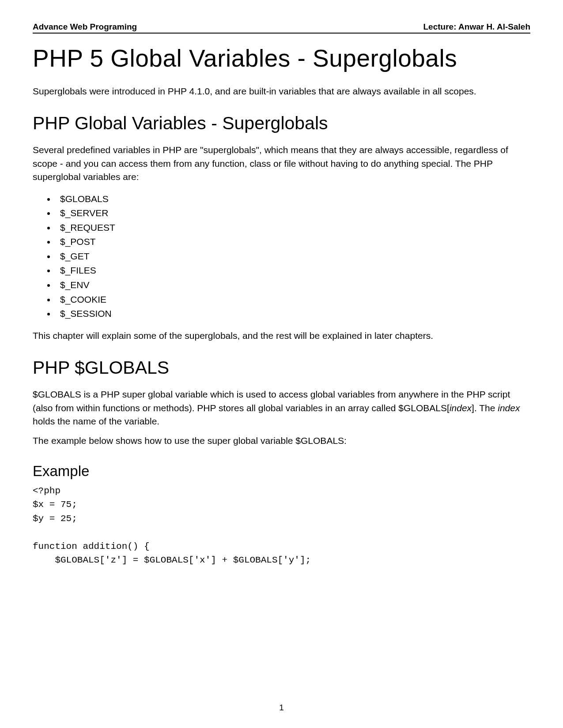 The height and width of the screenshot is (728, 563). What do you see at coordinates (293, 242) in the screenshot?
I see `list-item: $_POST` at bounding box center [293, 242].